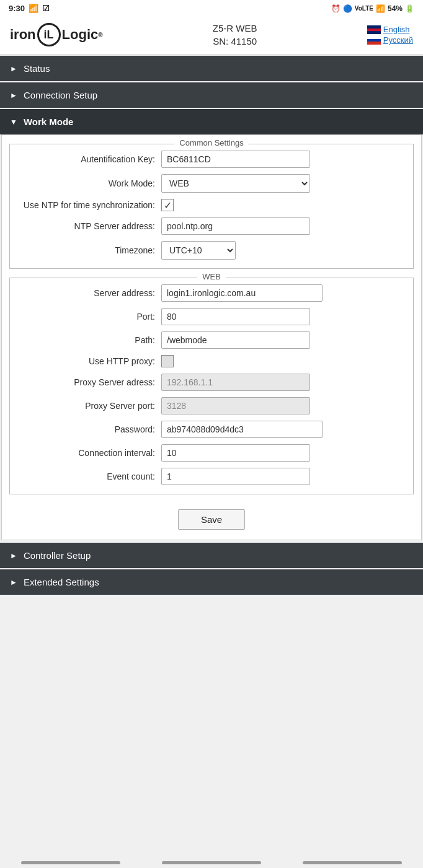 This screenshot has height=868, width=423. Describe the element at coordinates (390, 35) in the screenshot. I see `language-selector: English Русский` at that location.